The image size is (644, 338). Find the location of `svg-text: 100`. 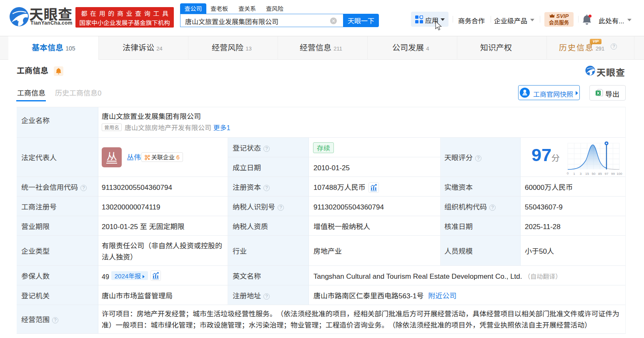

svg-text: 100 is located at coordinates (619, 174).